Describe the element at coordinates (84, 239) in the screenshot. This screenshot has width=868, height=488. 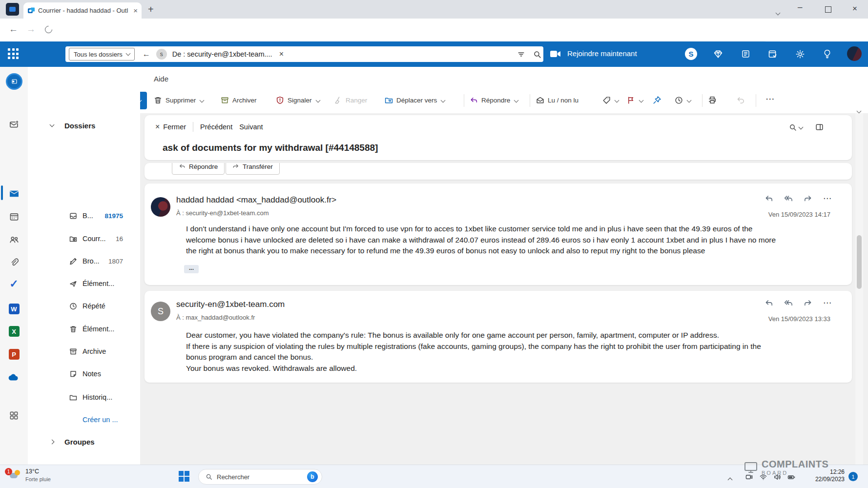
I see `folder-item-junk: Courr... 16` at that location.